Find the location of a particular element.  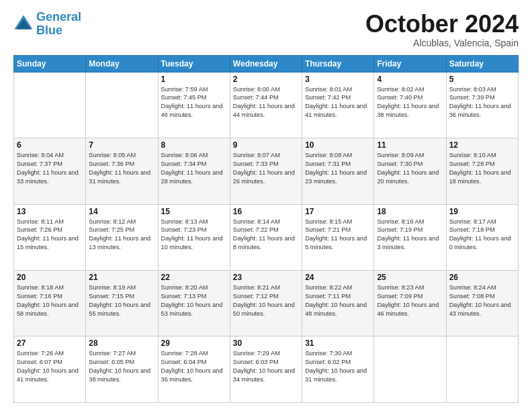

day-info: Sunrise: 7:29 AM Sunset: 6:03 PM Dayligh… is located at coordinates (266, 367).